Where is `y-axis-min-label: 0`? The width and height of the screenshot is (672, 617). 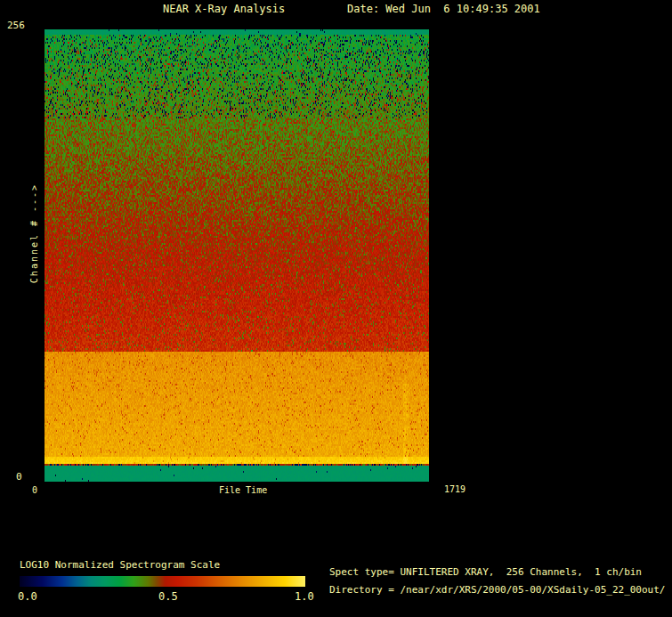 y-axis-min-label: 0 is located at coordinates (20, 477).